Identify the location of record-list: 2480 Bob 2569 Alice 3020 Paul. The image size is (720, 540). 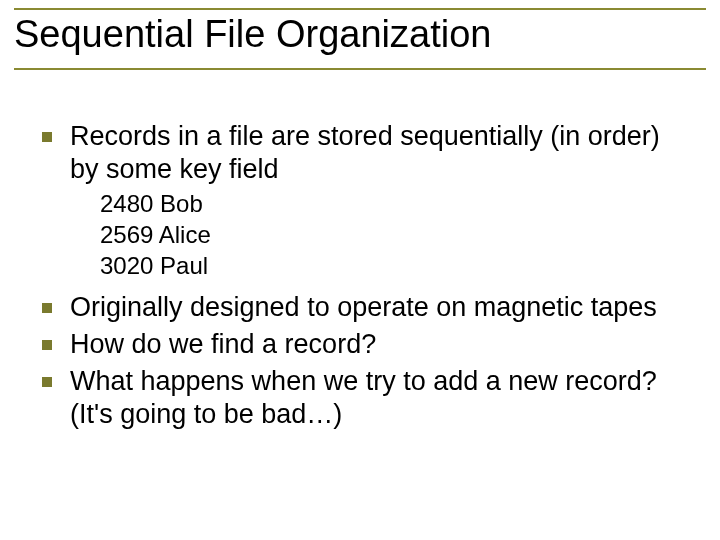
(380, 235).